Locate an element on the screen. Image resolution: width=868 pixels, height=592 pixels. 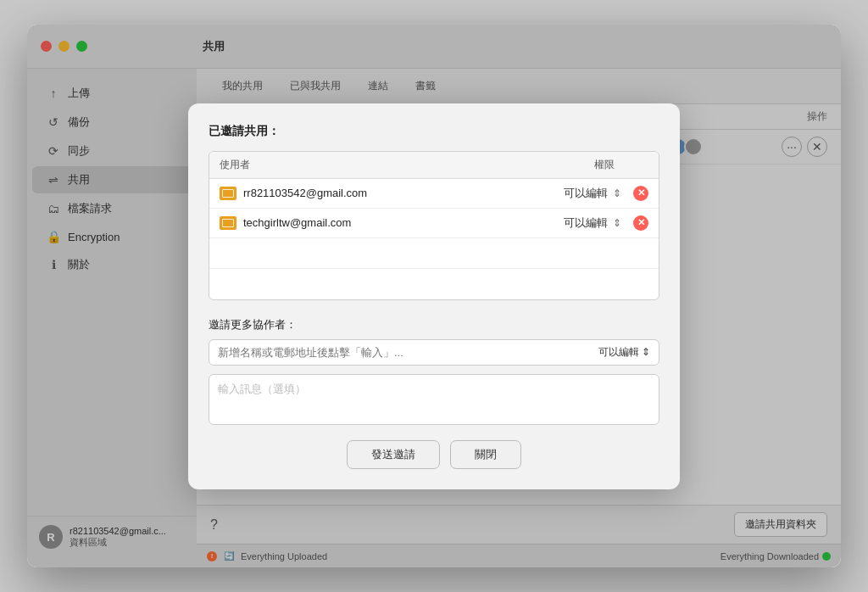
remove-button-1: ✕ is located at coordinates (641, 193).